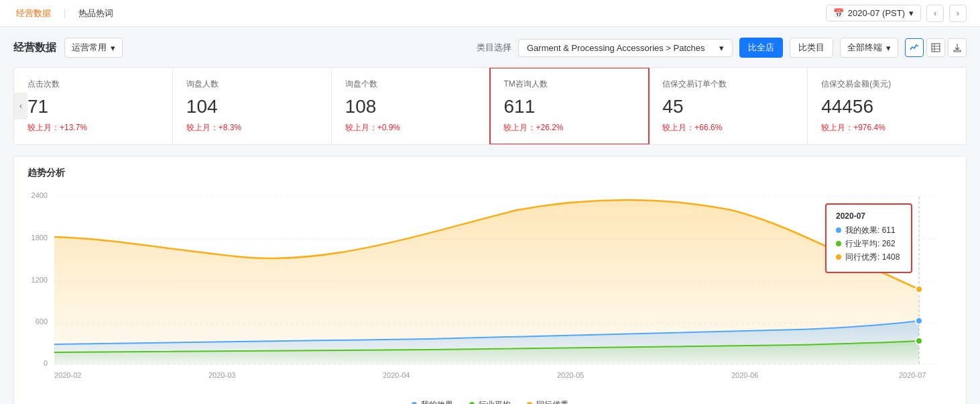 The image size is (980, 404). I want to click on date-value: 2020-07 (PST), so click(877, 13).